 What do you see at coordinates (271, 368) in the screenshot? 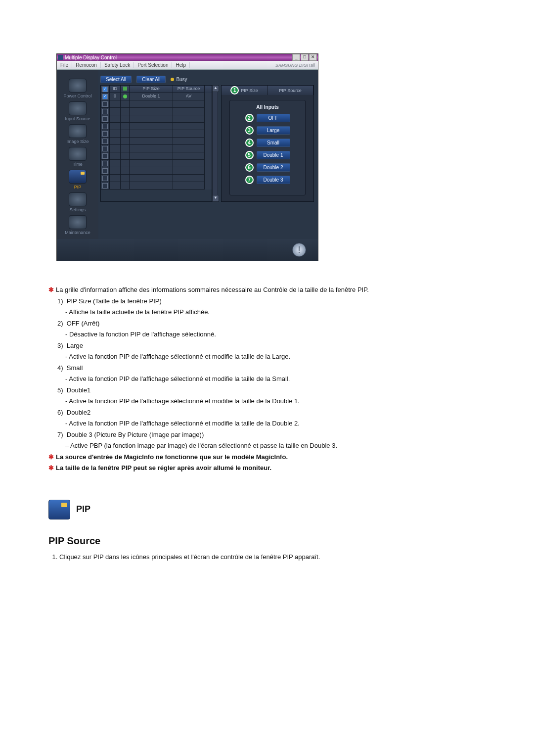
I see `def-item: 4) Small` at bounding box center [271, 368].